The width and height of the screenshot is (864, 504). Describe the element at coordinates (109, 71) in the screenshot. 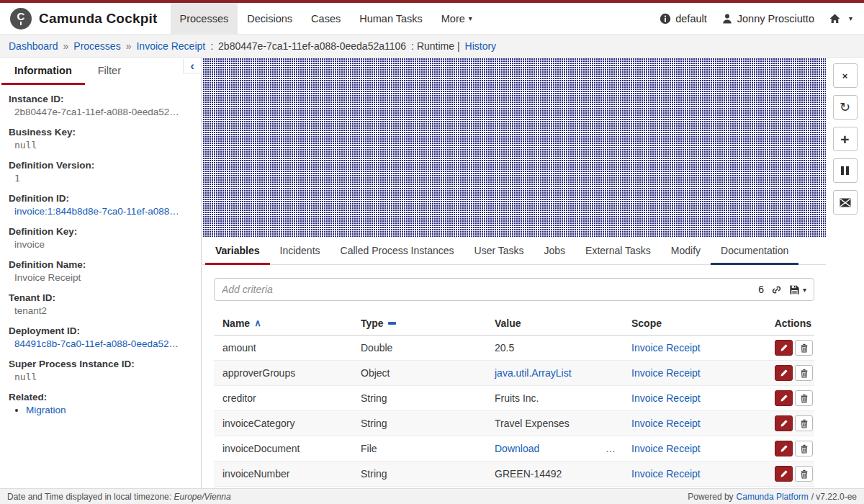

I see `tab-filter: Filter` at that location.